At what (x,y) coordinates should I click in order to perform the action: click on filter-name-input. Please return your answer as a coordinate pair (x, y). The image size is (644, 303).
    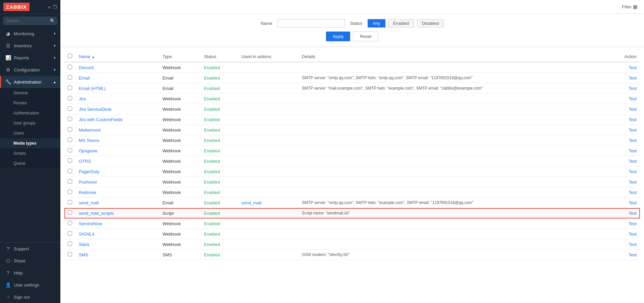
    Looking at the image, I should click on (311, 23).